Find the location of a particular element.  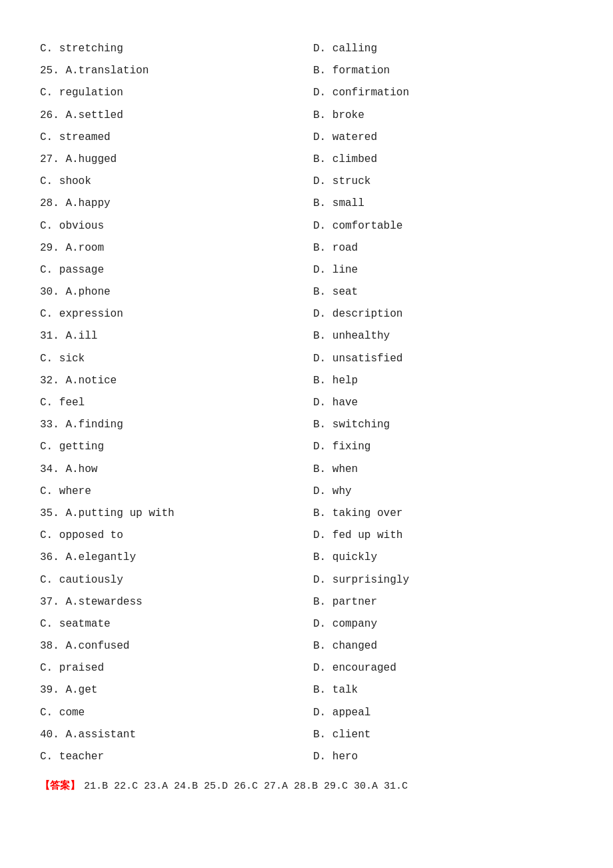

list-item: C. sick is located at coordinates (173, 359).